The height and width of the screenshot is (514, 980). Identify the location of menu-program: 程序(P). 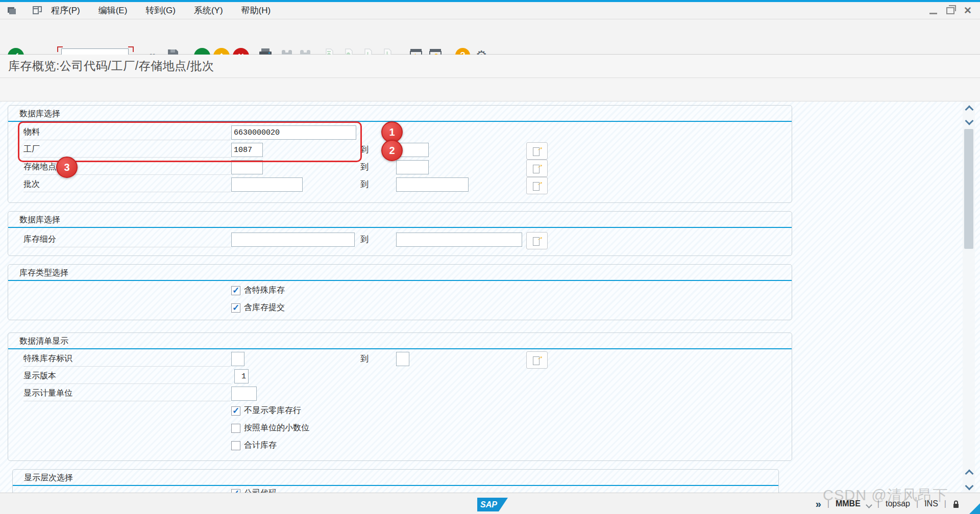
(65, 10).